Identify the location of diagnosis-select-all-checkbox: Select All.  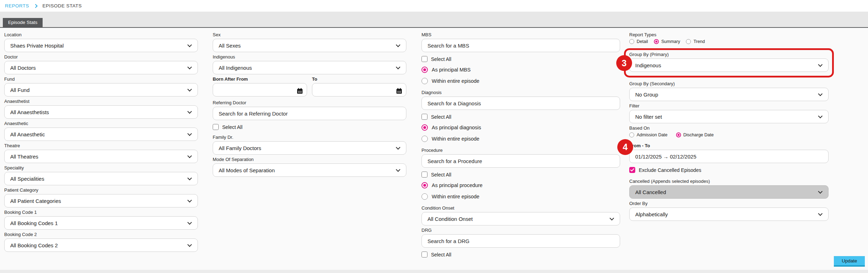
(521, 117).